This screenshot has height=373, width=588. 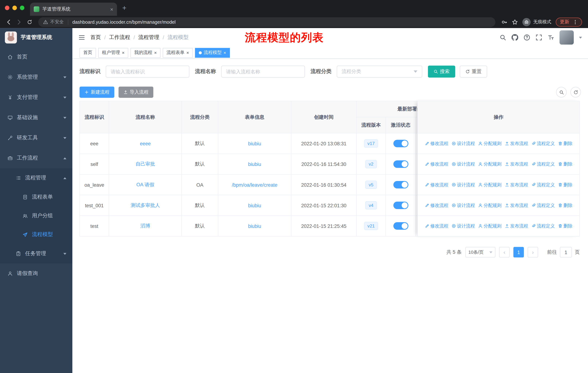 What do you see at coordinates (539, 38) in the screenshot?
I see `fullscreen-icon` at bounding box center [539, 38].